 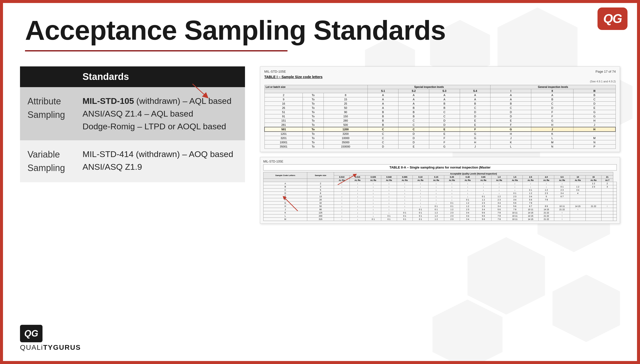 What do you see at coordinates (440, 72) in the screenshot?
I see `doc1-header-row: MIL-STD-105E Page 17 of 74` at bounding box center [440, 72].